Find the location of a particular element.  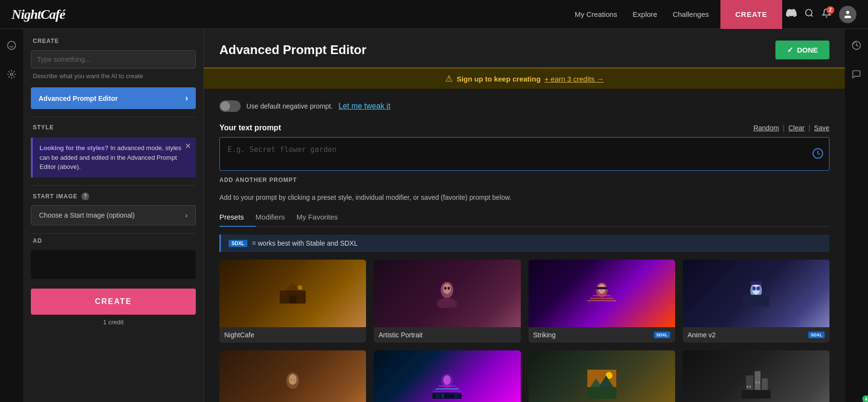

generate-icon-button is located at coordinates (818, 155).